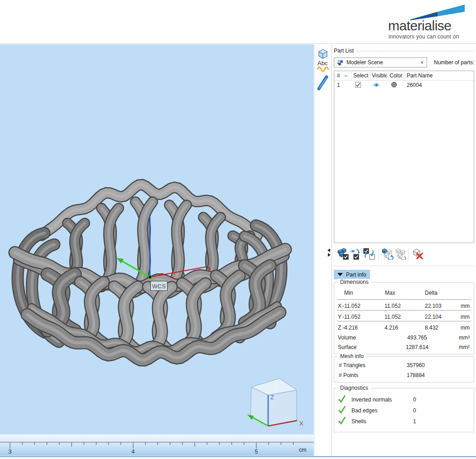 The width and height of the screenshot is (476, 459). I want to click on ruler-label-4: 4, so click(133, 452).